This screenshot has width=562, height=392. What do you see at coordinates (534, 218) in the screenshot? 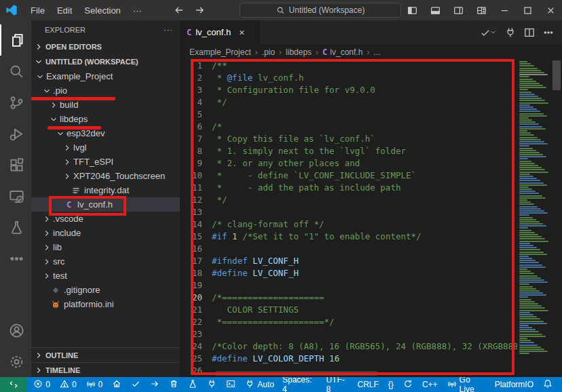
I see `minimap` at bounding box center [534, 218].